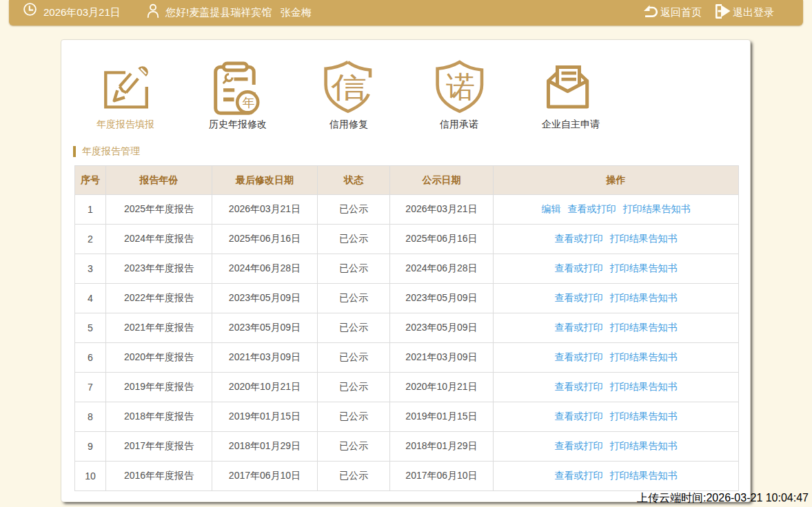 The image size is (812, 507). Describe the element at coordinates (349, 87) in the screenshot. I see `svg-text: 信` at that location.